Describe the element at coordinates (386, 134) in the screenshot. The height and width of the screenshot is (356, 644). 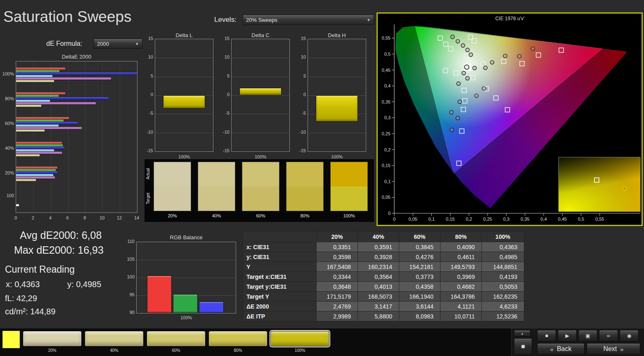
I see `cie-y-tick: 0,25` at that location.